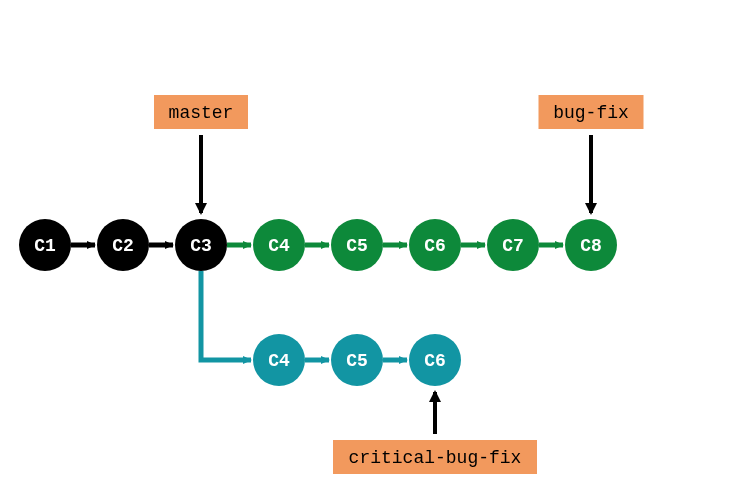  What do you see at coordinates (513, 245) in the screenshot?
I see `commit-node-C7: C7` at bounding box center [513, 245].